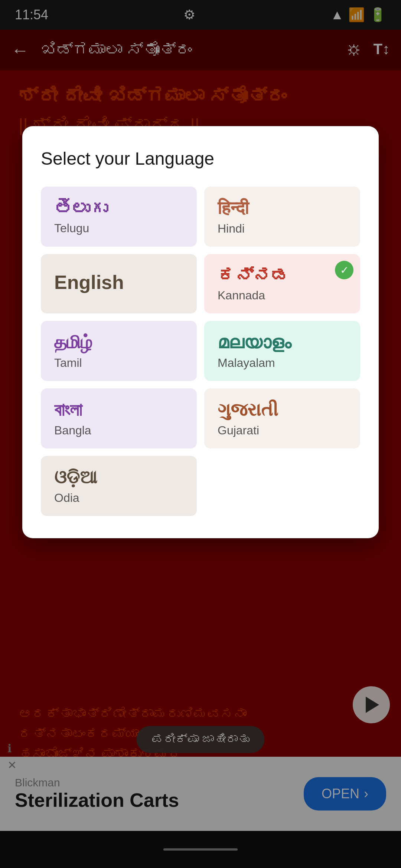 This screenshot has height=868, width=401. What do you see at coordinates (119, 418) in the screenshot?
I see `language-option-bangla: বাংলা Bangla` at bounding box center [119, 418].